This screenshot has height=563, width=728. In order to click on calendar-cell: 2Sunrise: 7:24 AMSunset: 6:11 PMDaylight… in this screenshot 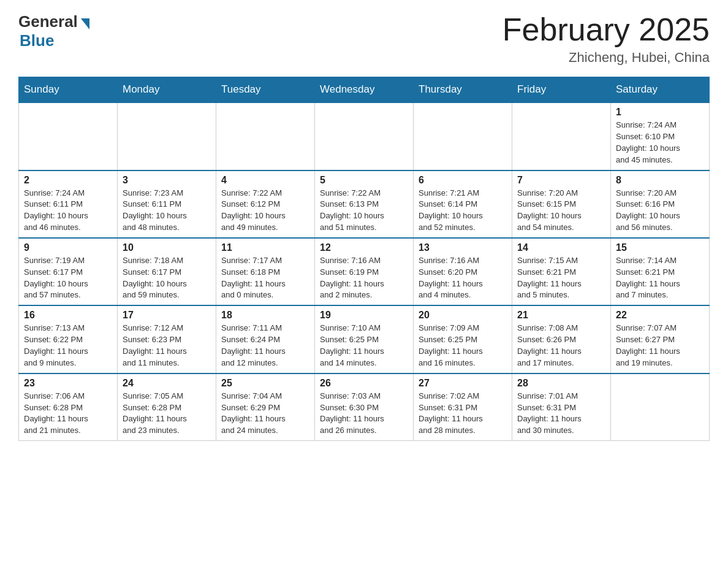, I will do `click(69, 204)`.